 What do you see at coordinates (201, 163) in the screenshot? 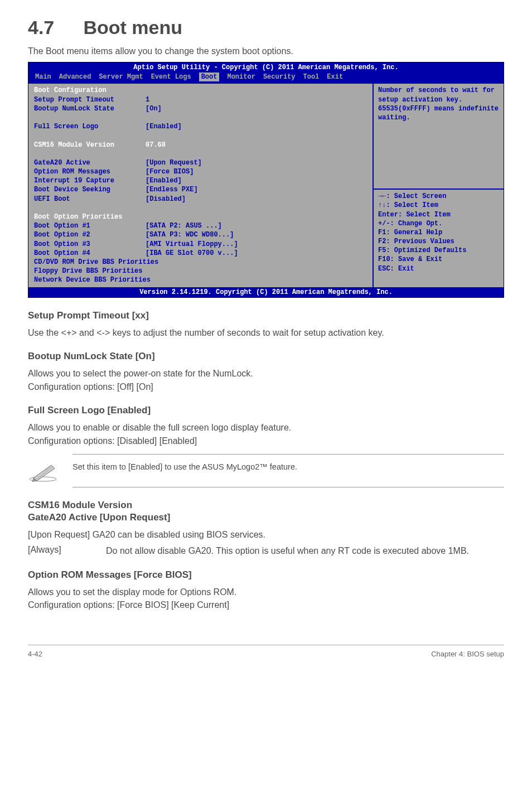
I see `bios-setting-row: GateA20 Active [Upon Request]` at bounding box center [201, 163].